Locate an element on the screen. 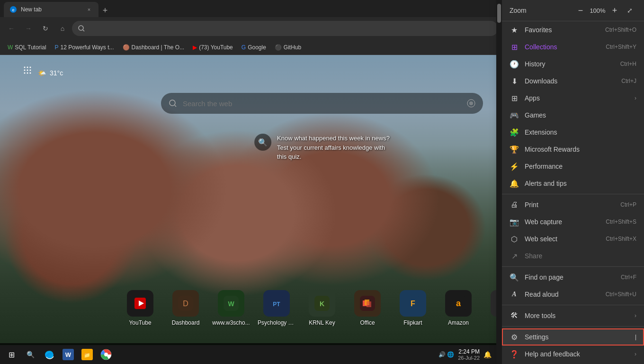 This screenshot has height=364, width=644. back-button: ← is located at coordinates (11, 28).